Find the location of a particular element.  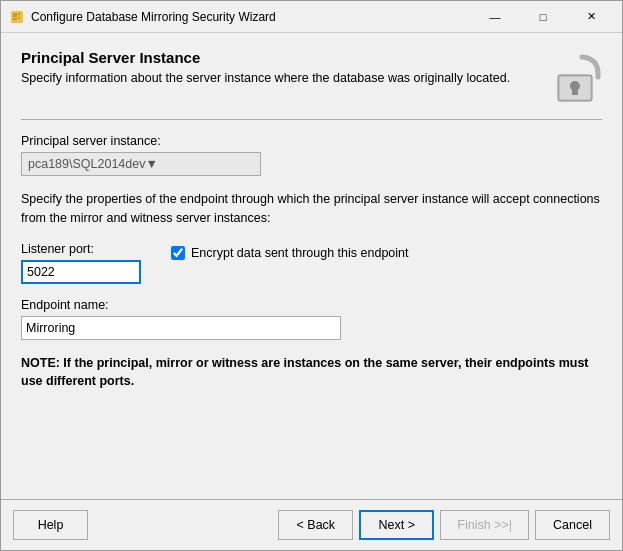

lock-icon is located at coordinates (578, 77).